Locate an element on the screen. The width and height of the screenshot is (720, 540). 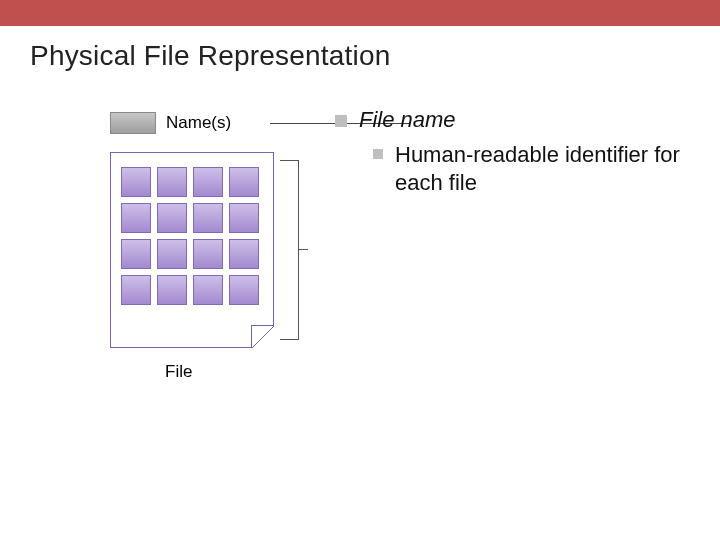
accent-bar is located at coordinates (360, 13).